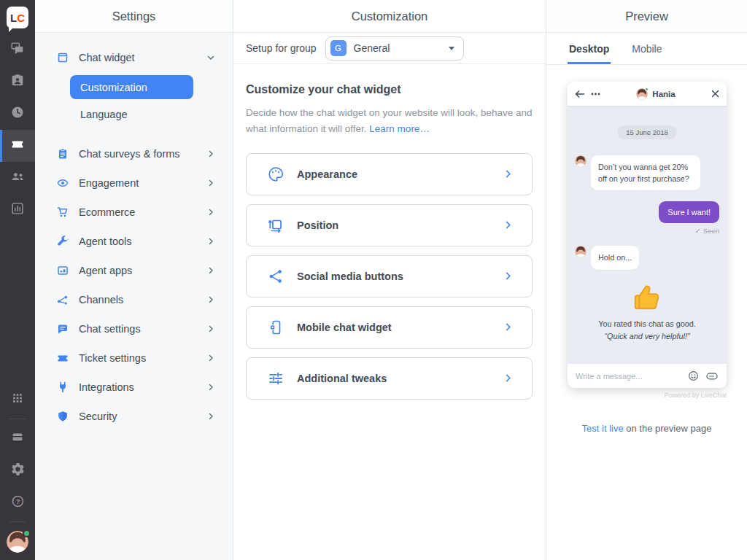  I want to click on rail-item-contacts, so click(18, 82).